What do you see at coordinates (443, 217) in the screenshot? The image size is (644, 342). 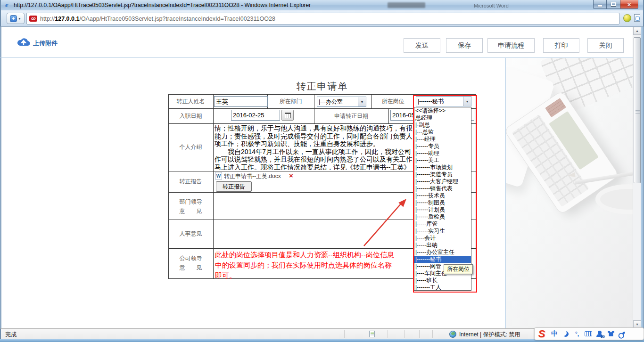 I see `position-option: |------质检员` at bounding box center [443, 217].